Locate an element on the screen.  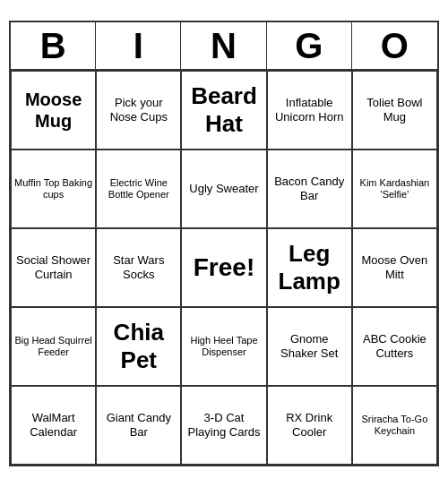
bingo-cell-21: Giant Candy Bar is located at coordinates (138, 425).